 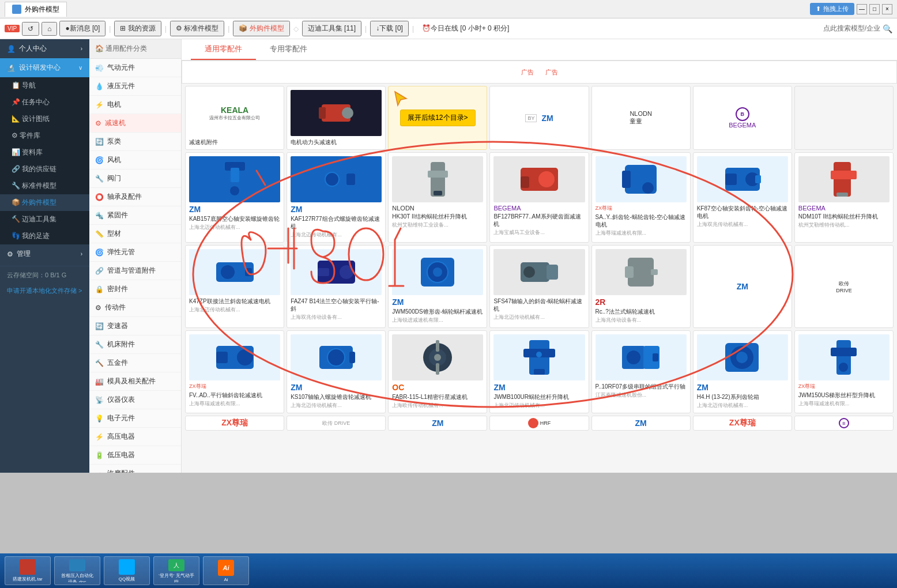 What do you see at coordinates (641, 197) in the screenshot?
I see `product-card-4: ZX尊瑞 SA..Y..斜齿轮-蜗轮齿轮-空心轴减速电机 上海尊瑞减速机有限..…` at bounding box center [641, 197].